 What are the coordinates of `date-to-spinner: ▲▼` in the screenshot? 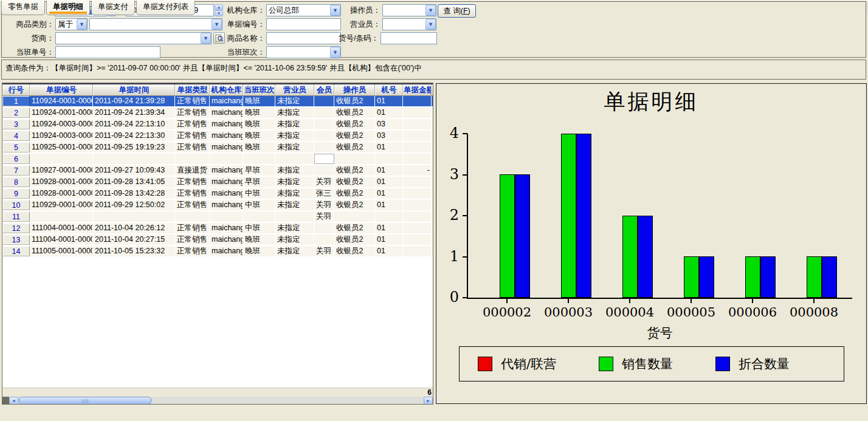 It's located at (219, 10).